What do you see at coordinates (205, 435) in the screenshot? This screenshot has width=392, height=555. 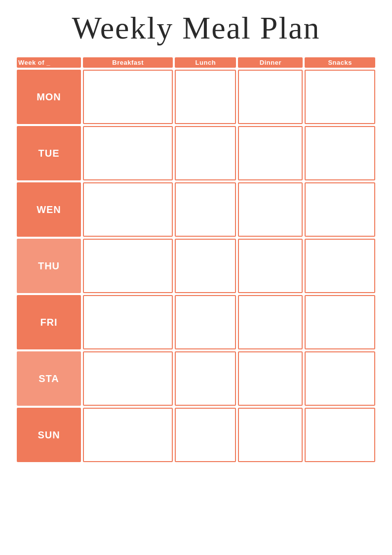 I see `sun-lunch-cell` at bounding box center [205, 435].